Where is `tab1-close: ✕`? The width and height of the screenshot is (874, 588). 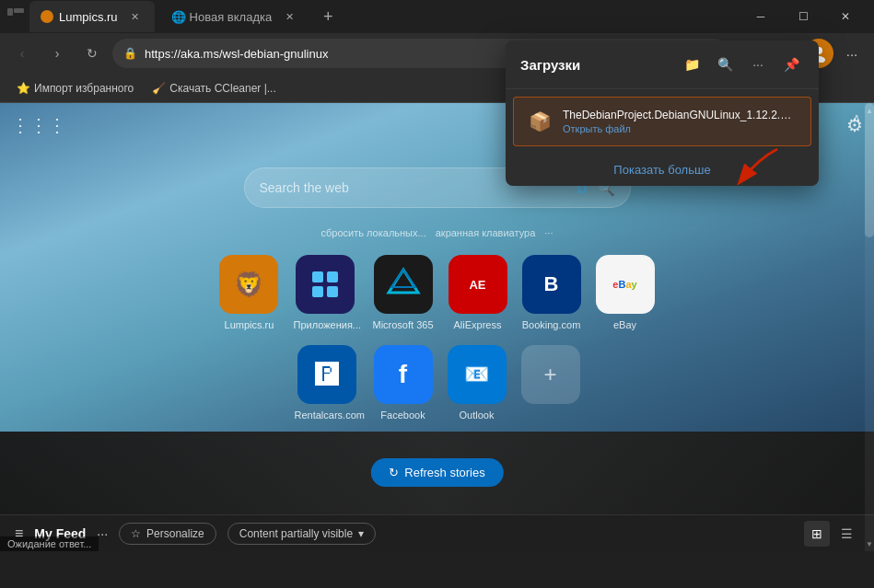
tab1-close: ✕ is located at coordinates (135, 17).